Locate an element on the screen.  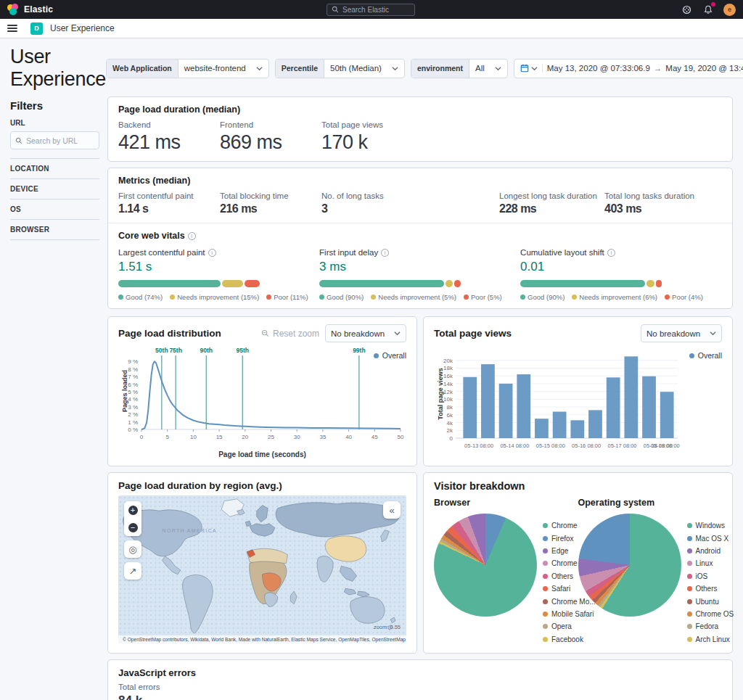
filter-controls: Web Application website-frontend Percent… is located at coordinates (424, 68).